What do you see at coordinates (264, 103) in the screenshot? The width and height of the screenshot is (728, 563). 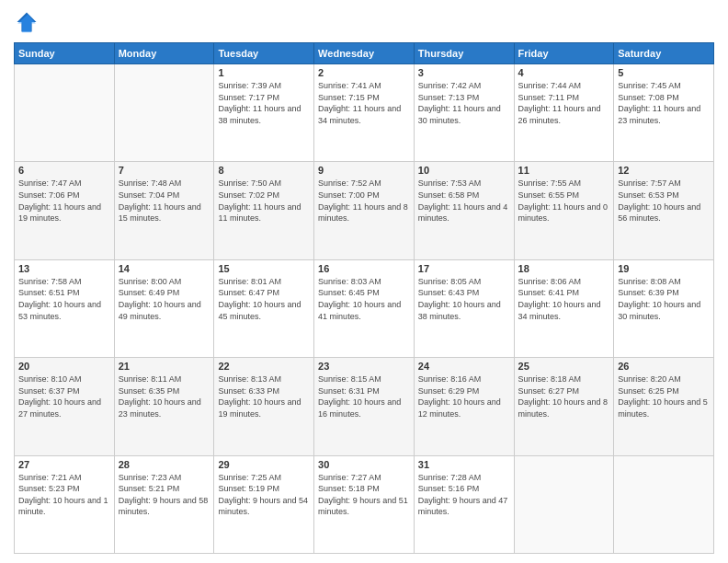 I see `day-info: Sunrise: 7:39 AM Sunset: 7:17 PM Dayligh…` at bounding box center [264, 103].